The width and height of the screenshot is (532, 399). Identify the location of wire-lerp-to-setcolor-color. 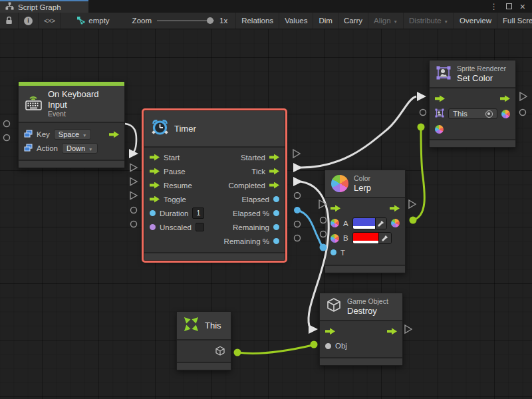
(419, 174).